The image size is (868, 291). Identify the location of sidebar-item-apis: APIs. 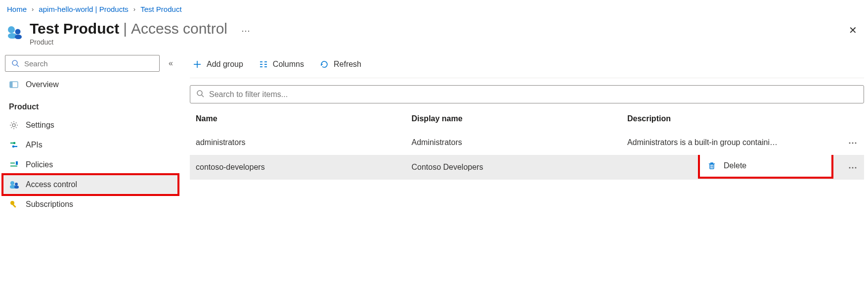
(90, 145).